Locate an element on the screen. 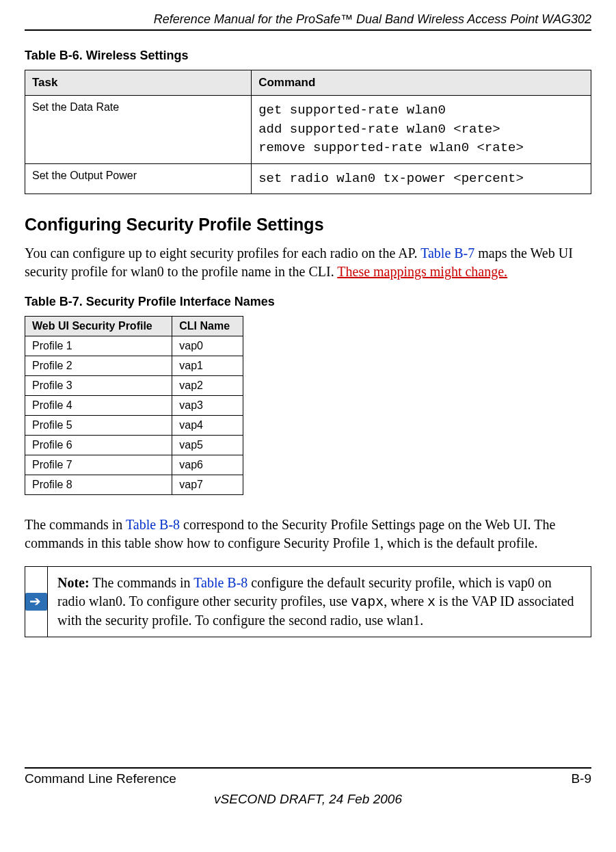 The width and height of the screenshot is (616, 852). section-heading: Configuring Security Profile Settings is located at coordinates (308, 224).